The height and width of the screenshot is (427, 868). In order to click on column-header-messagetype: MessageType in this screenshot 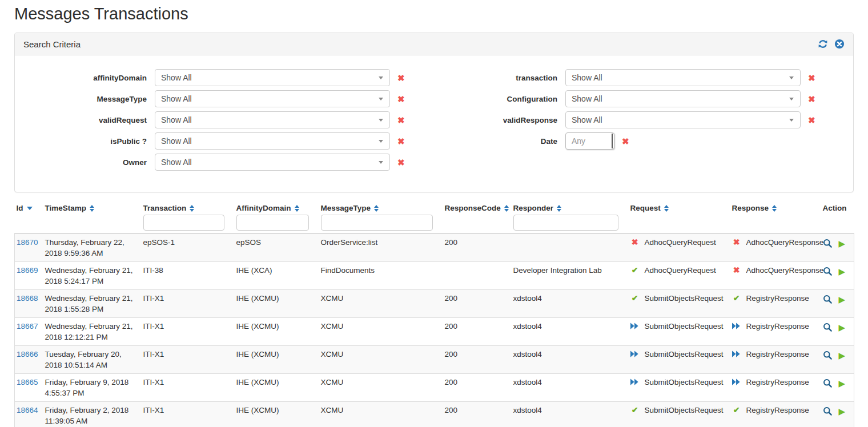, I will do `click(381, 217)`.